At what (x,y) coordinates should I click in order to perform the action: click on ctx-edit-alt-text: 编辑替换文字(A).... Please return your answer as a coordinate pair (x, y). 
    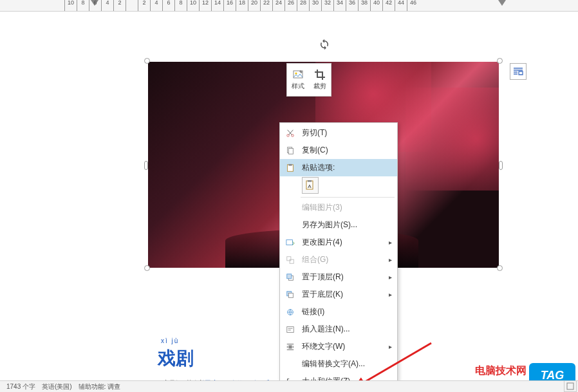
    Looking at the image, I should click on (339, 364).